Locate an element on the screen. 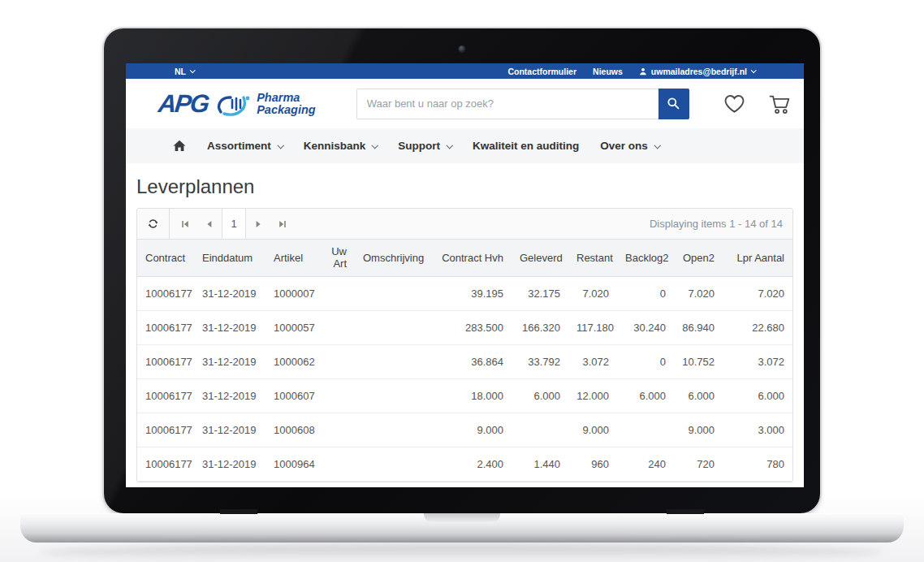 The width and height of the screenshot is (924, 562). cell-backlog2: 0 is located at coordinates (646, 361).